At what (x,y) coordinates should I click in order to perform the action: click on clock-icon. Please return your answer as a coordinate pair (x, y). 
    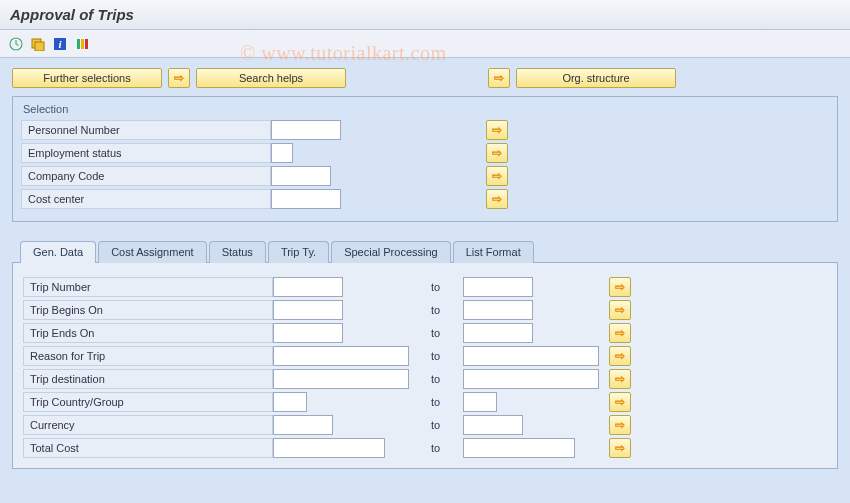
    Looking at the image, I should click on (16, 44).